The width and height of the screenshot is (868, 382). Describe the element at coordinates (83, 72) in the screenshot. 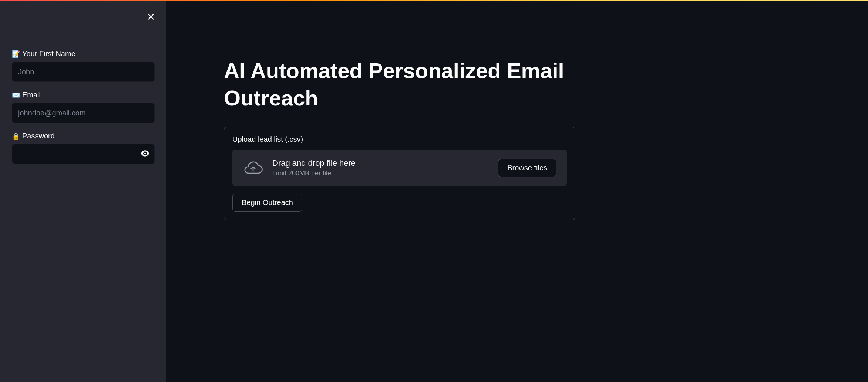

I see `first-name-input` at that location.